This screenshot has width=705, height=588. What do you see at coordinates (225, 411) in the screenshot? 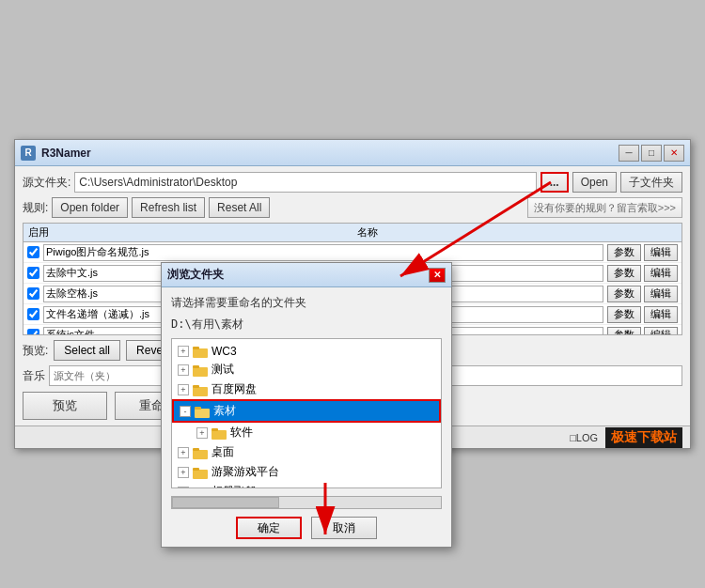
I see `tree-label-sucai: 素材` at bounding box center [225, 411].